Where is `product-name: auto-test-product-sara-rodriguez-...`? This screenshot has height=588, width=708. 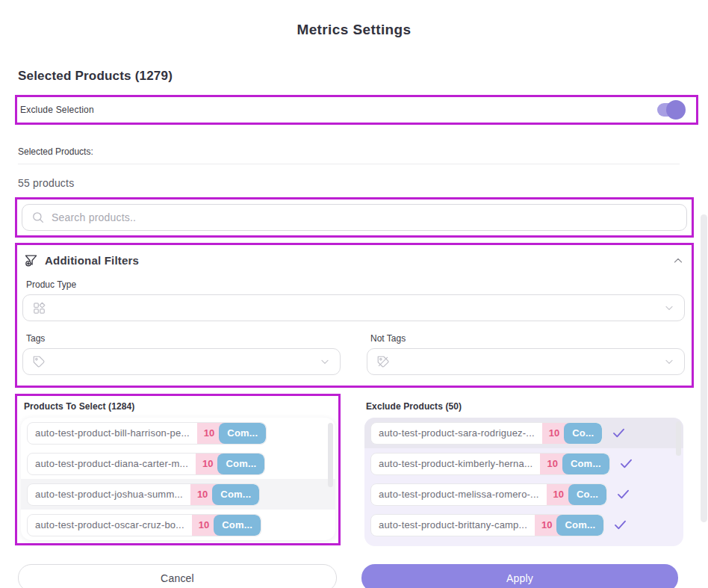 product-name: auto-test-product-sara-rodriguez-... is located at coordinates (457, 433).